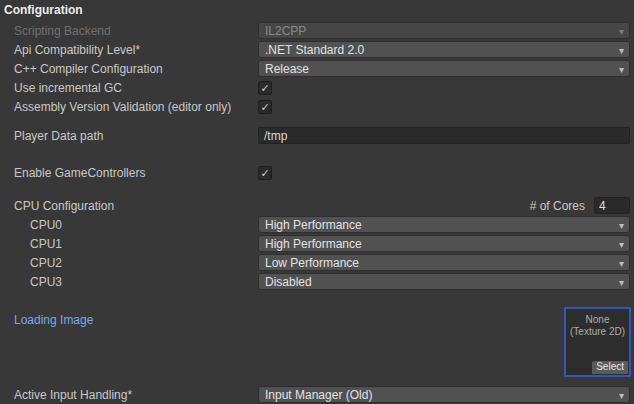  Describe the element at coordinates (317, 244) in the screenshot. I see `row-cpu1: CPU1 High Performance ▾` at that location.